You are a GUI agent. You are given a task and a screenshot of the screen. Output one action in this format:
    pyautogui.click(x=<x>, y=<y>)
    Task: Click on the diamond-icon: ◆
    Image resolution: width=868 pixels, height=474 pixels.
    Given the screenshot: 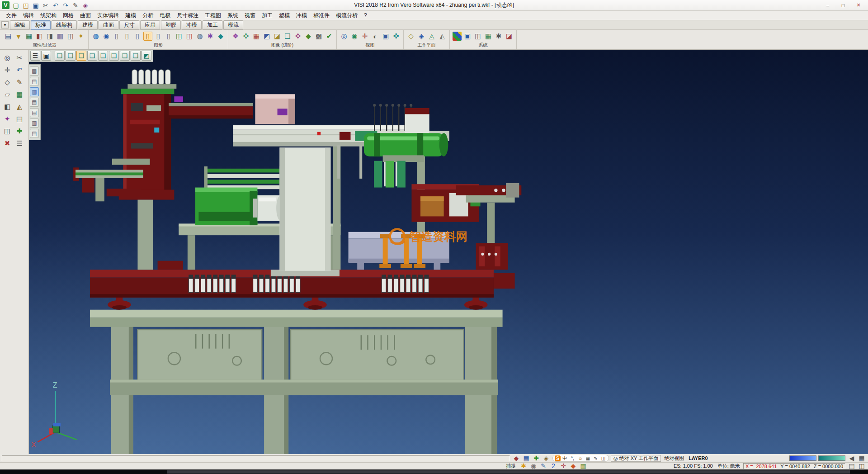 What is the action you would take?
    pyautogui.click(x=221, y=36)
    